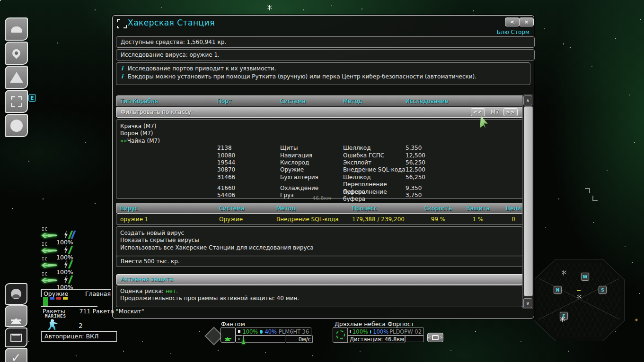  What do you see at coordinates (511, 112) in the screenshot?
I see `chevrons-right-icon: >>` at bounding box center [511, 112].